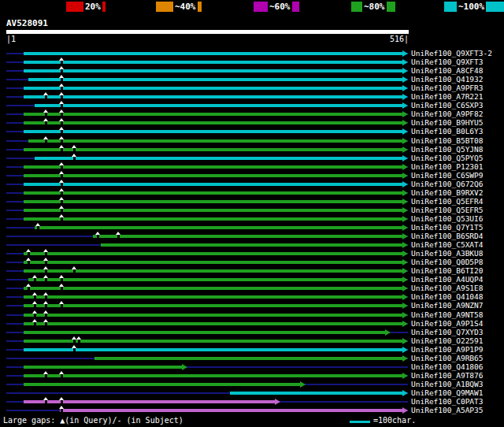 The image size is (504, 427). I want to click on hit-accession: UniRef100_Q5EFR4, so click(447, 202).